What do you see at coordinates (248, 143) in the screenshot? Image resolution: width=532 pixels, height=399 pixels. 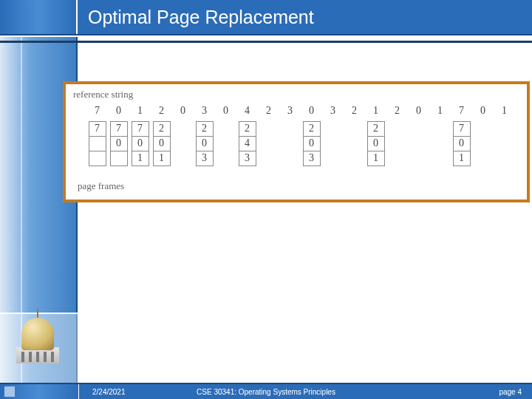 I see `frame-stack: 243` at bounding box center [248, 143].